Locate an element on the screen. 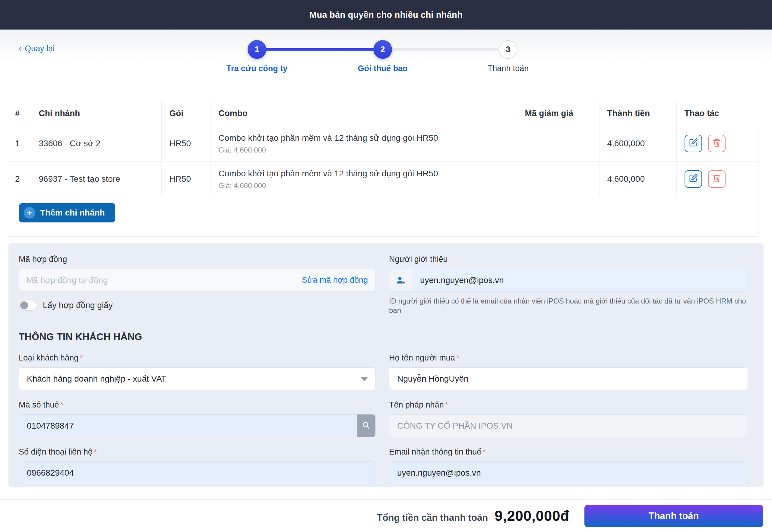 The height and width of the screenshot is (532, 772). table-row: 2 96937 - Test tạo store HR50 Combo khởi… is located at coordinates (383, 179).